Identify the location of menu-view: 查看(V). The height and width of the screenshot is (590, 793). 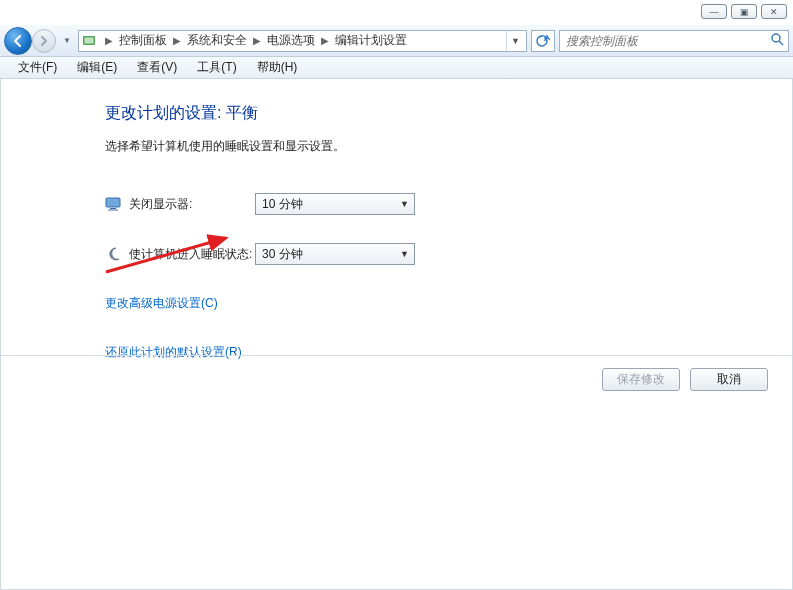
(157, 68).